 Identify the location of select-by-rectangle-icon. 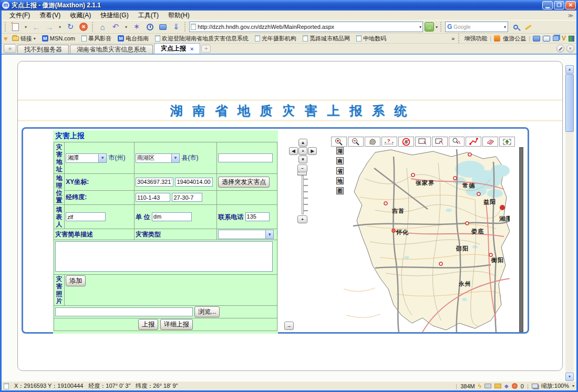
(423, 142).